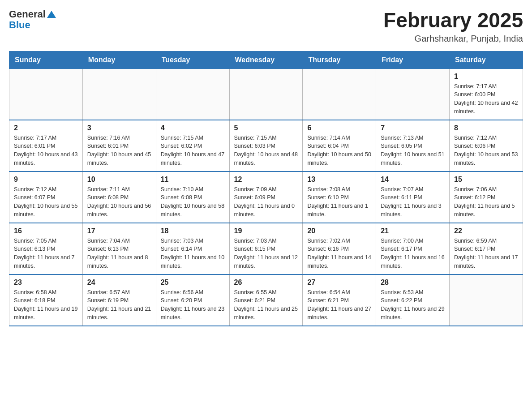 Image resolution: width=532 pixels, height=411 pixels. I want to click on calendar-day-cell: 21Sunrise: 7:00 AMSunset: 6:17 PMDayligh…, so click(413, 249).